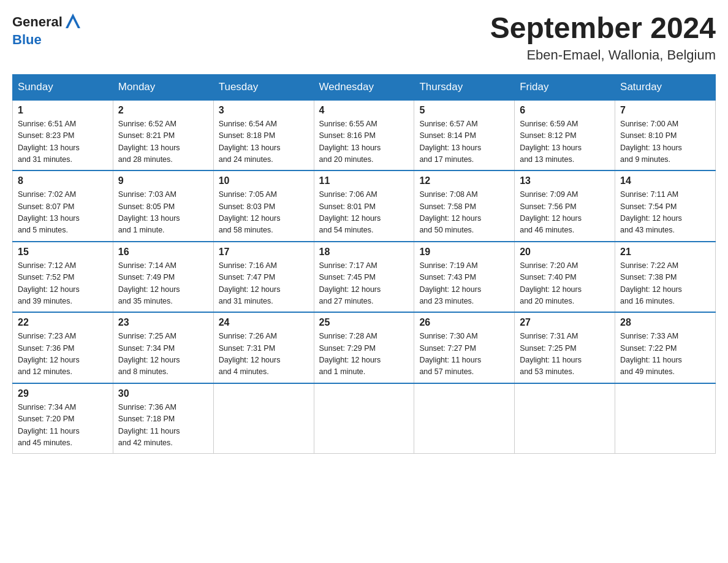 This screenshot has width=728, height=563. What do you see at coordinates (665, 136) in the screenshot?
I see `calendar-cell: 7Sunrise: 7:00 AM Sunset: 8:10 PM Daylig…` at bounding box center [665, 136].